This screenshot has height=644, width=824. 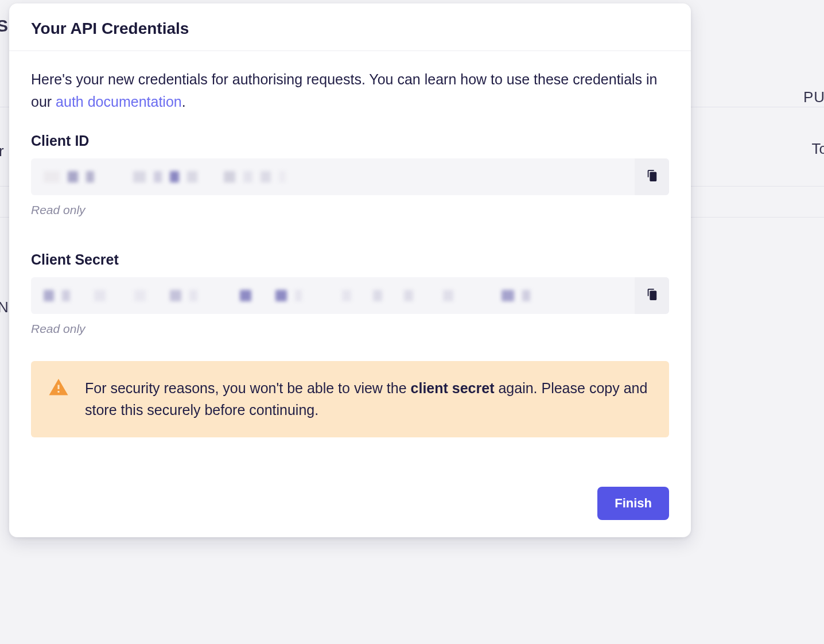 I want to click on warning-icon, so click(x=59, y=387).